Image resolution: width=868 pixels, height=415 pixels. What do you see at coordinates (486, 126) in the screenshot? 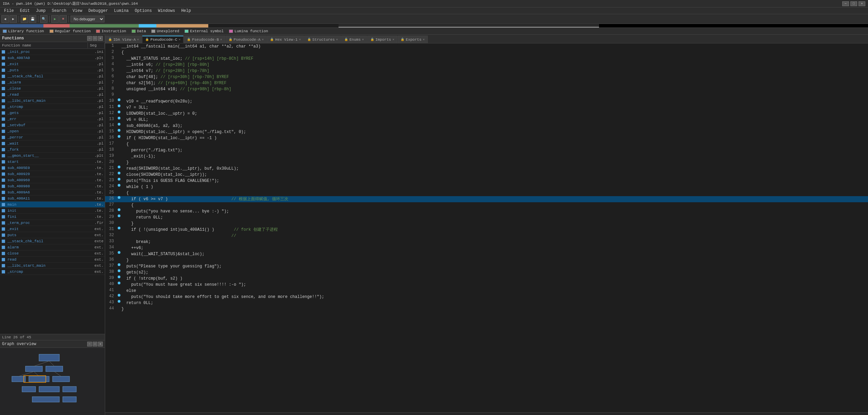
I see `code-line: 14 sub_4009A6(a1, a2, a3);` at bounding box center [486, 126].